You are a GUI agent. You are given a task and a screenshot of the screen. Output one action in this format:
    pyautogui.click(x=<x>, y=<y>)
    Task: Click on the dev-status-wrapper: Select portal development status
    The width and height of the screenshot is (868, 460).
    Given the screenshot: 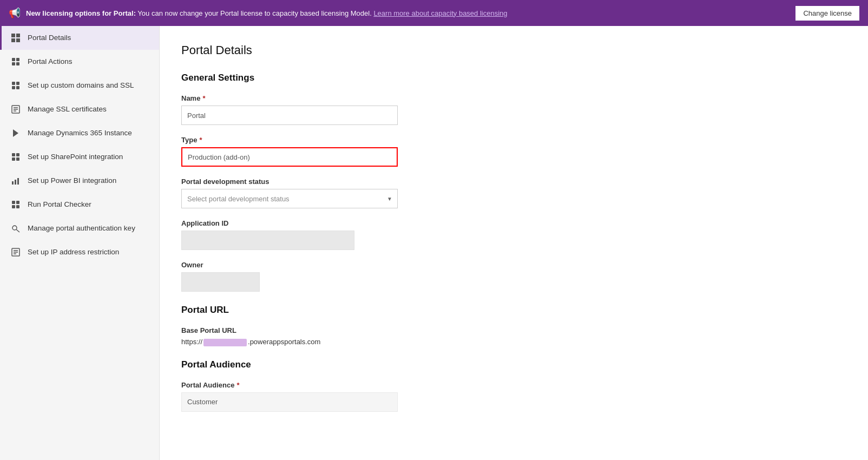 What is the action you would take?
    pyautogui.click(x=290, y=199)
    